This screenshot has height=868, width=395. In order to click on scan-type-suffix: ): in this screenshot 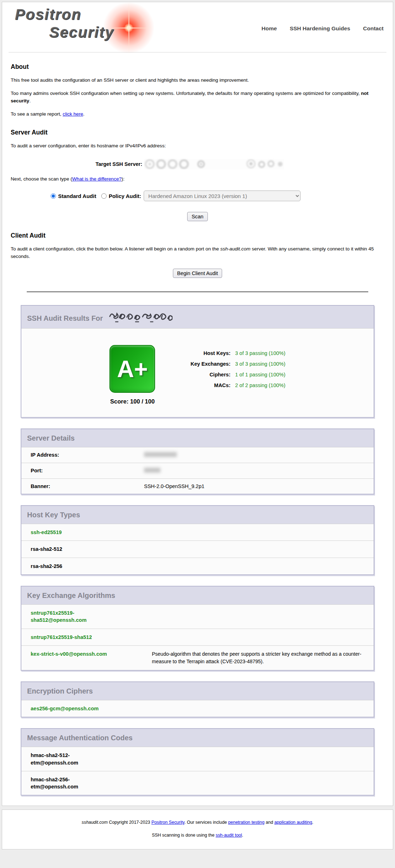, I will do `click(123, 179)`.